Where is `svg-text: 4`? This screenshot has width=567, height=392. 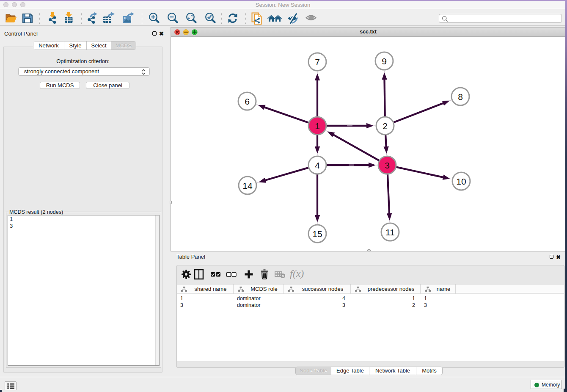 svg-text: 4 is located at coordinates (317, 165).